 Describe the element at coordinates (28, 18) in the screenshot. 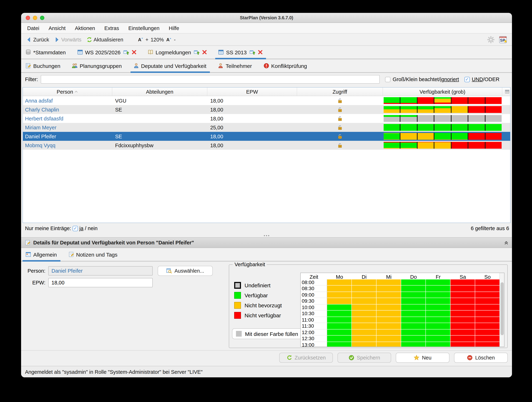

I see `close-window-button` at that location.